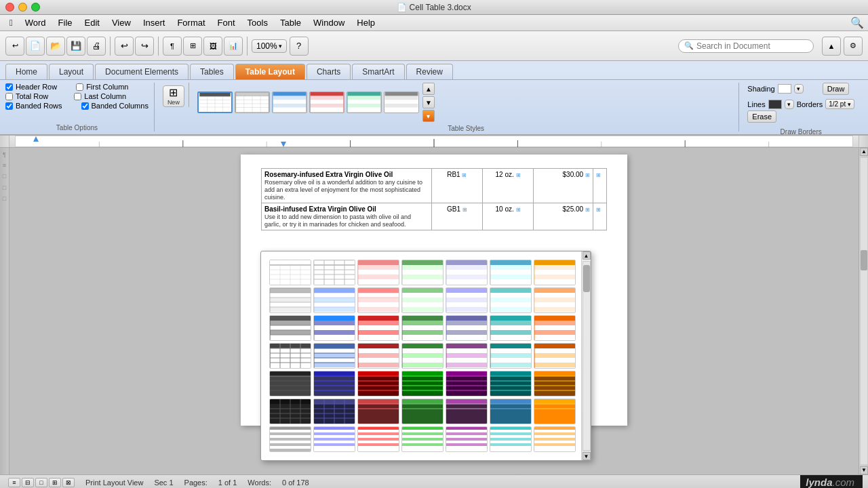  Describe the element at coordinates (299, 46) in the screenshot. I see `help-btn: ?` at that location.